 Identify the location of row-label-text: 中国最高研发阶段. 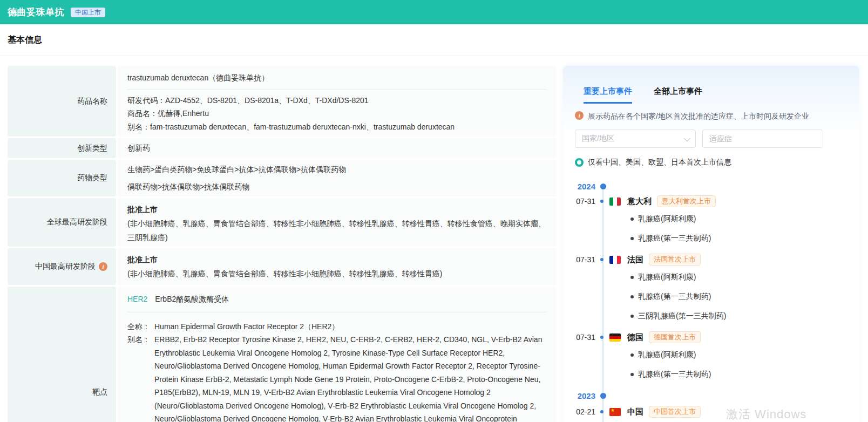
(65, 267).